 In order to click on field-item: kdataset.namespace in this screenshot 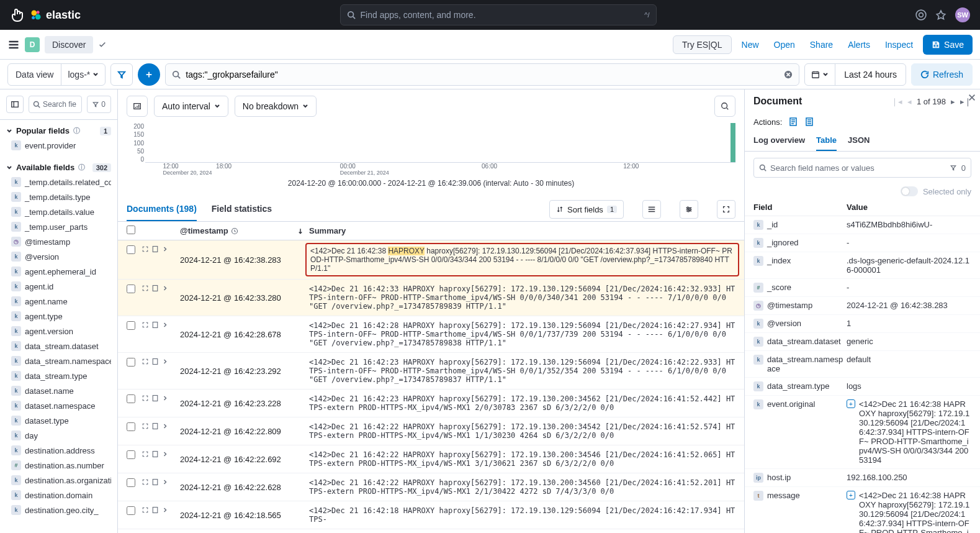, I will do `click(58, 406)`.